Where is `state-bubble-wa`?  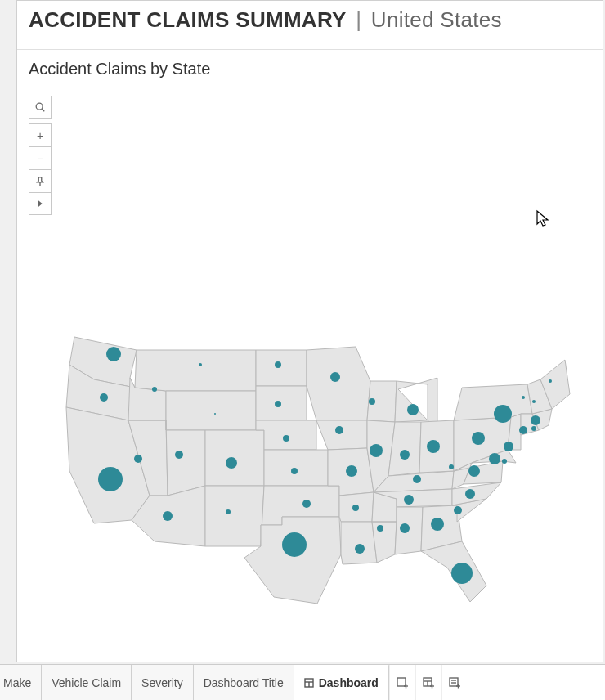 state-bubble-wa is located at coordinates (114, 354).